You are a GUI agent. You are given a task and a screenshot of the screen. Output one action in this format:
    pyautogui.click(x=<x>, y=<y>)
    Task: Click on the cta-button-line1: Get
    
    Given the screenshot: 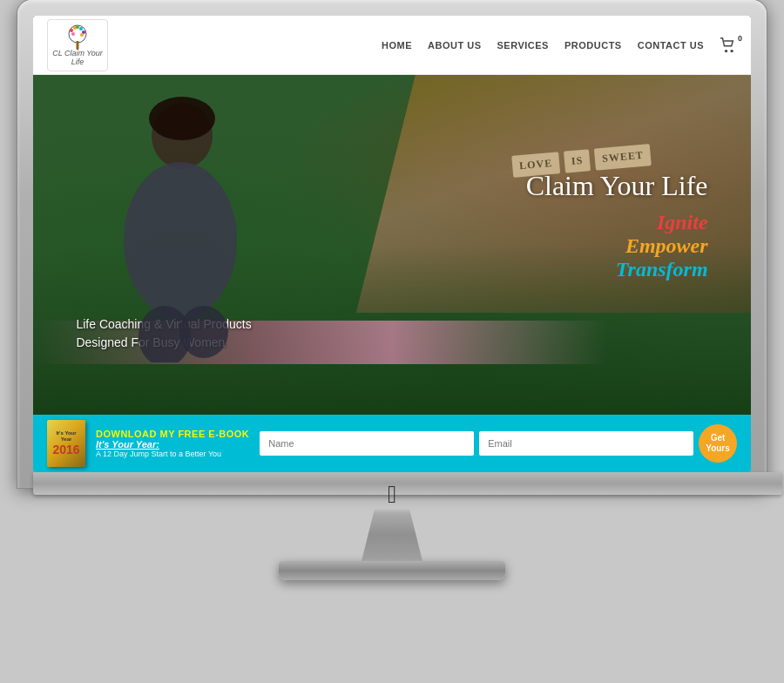 What is the action you would take?
    pyautogui.click(x=718, y=437)
    